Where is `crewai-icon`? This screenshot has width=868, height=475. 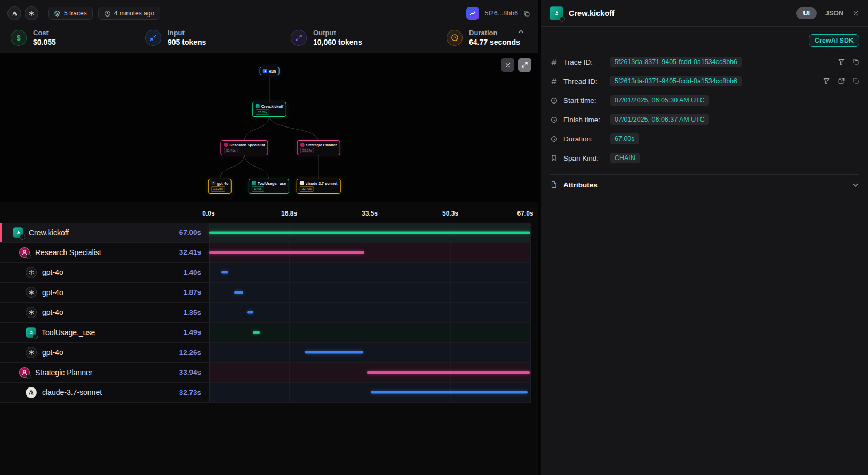 crewai-icon is located at coordinates (31, 332).